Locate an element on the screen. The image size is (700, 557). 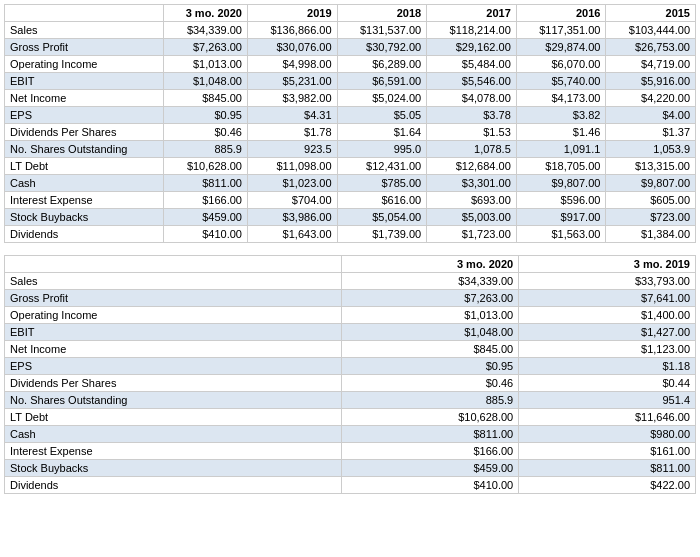
cell-value: $33,793.00 is located at coordinates (608, 282).